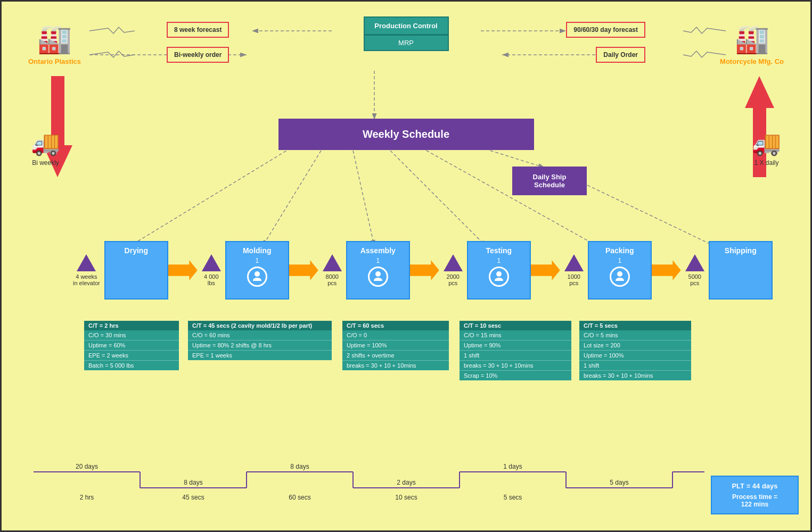 The width and height of the screenshot is (812, 532). What do you see at coordinates (132, 355) in the screenshot?
I see `info-drying-row4: EPE = 2 weeks` at bounding box center [132, 355].